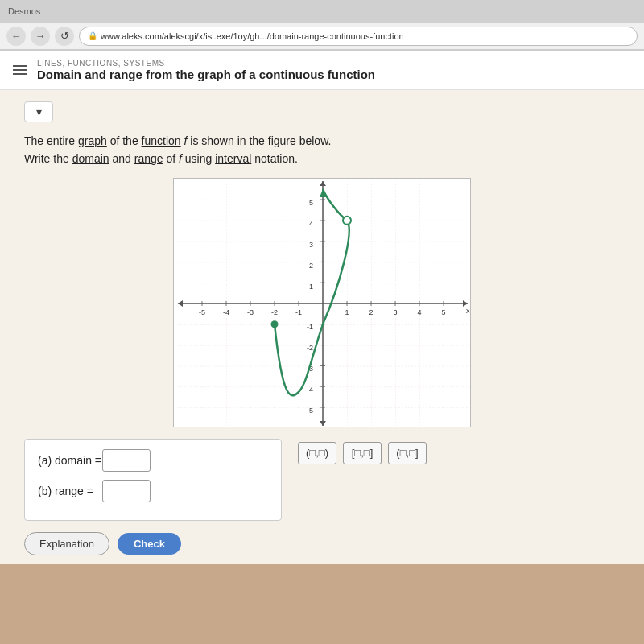 The image size is (644, 644). What do you see at coordinates (70, 460) in the screenshot?
I see `domain-label: (a) domain =` at bounding box center [70, 460].